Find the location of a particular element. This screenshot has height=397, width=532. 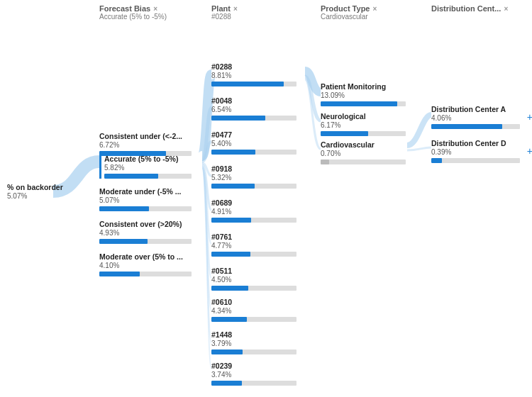

dc-value-0: 4.06% is located at coordinates (475, 118).